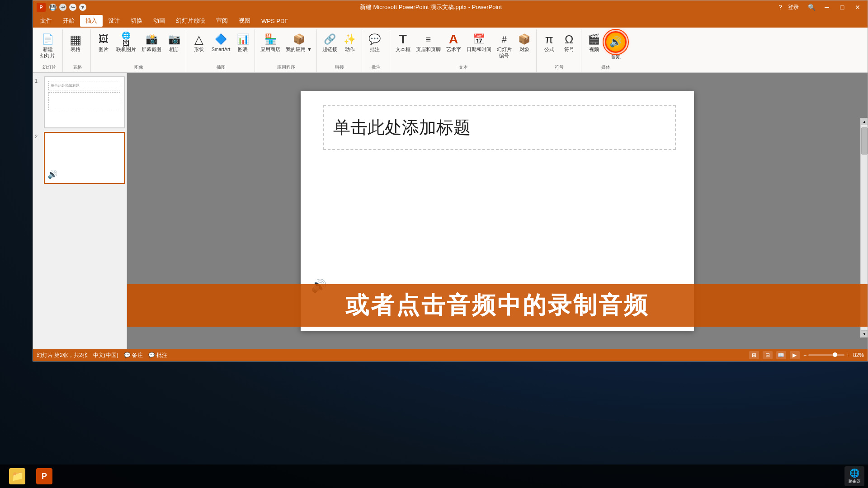 This screenshot has height=488, width=868. What do you see at coordinates (221, 51) in the screenshot?
I see `ribbon-group-illustrations: △ 形状 🔷 SmartArt 📊 图表 插图` at bounding box center [221, 51].